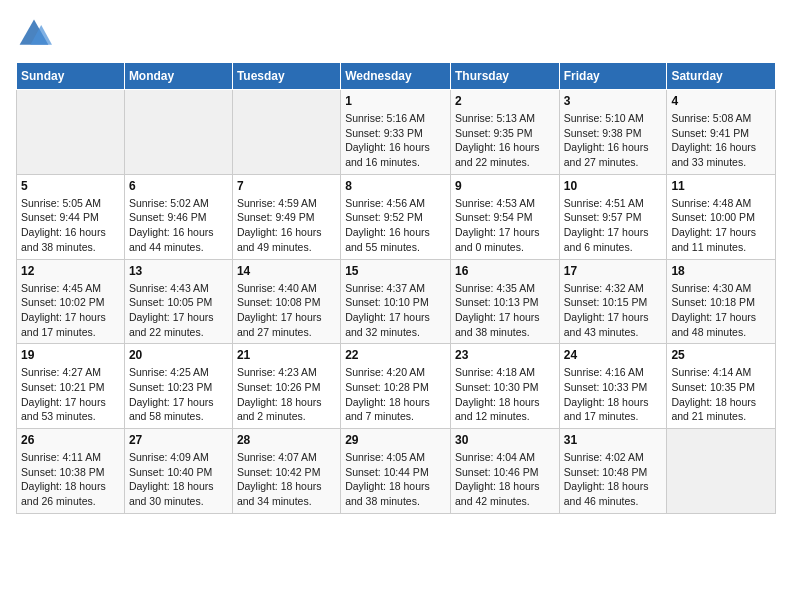 The image size is (792, 612). What do you see at coordinates (70, 440) in the screenshot?
I see `day-number: 26` at bounding box center [70, 440].